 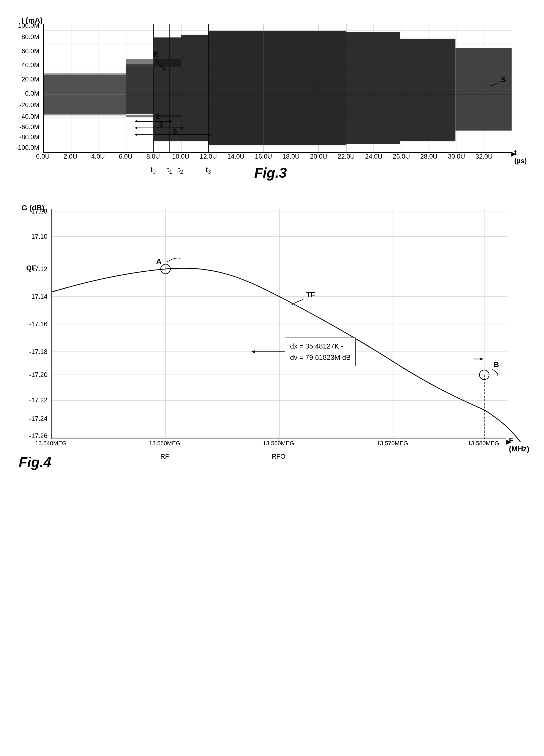 What do you see at coordinates (153, 157) in the screenshot?
I see `fig3-x-8: 8.0U` at bounding box center [153, 157].